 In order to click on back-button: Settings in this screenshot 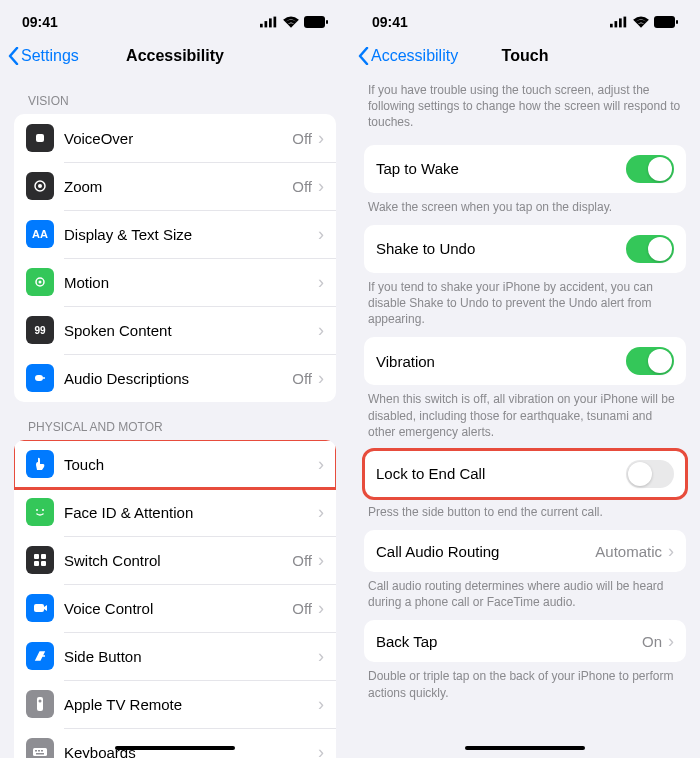, I will do `click(44, 56)`.